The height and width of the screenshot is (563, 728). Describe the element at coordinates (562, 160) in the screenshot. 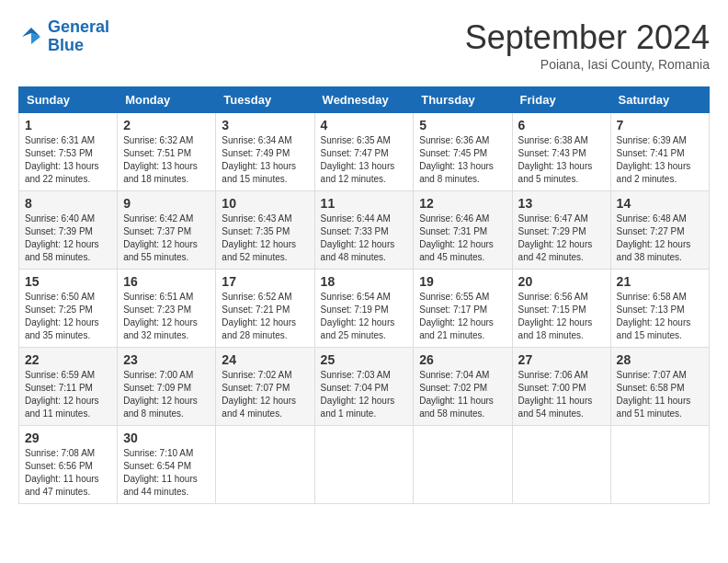

I see `day-info: Sunrise: 6:38 AM Sunset: 7:43 PM Dayligh…` at that location.